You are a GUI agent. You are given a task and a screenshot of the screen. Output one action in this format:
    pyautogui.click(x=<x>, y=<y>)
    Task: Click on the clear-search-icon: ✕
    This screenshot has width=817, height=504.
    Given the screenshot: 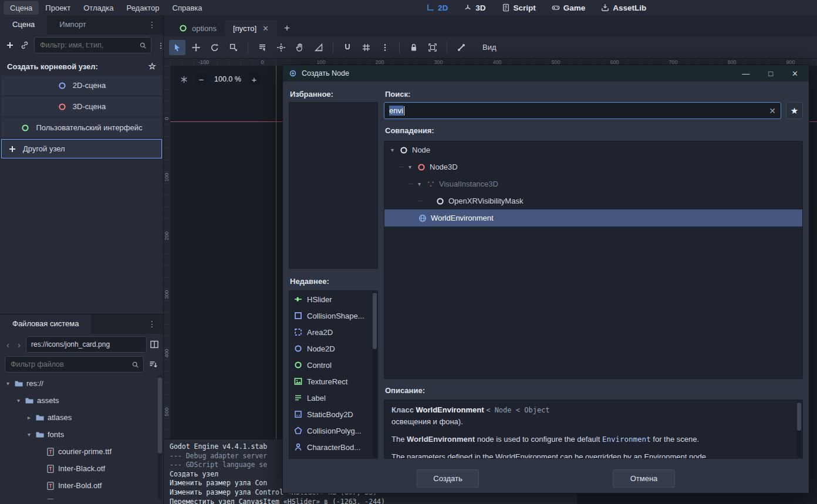 What is the action you would take?
    pyautogui.click(x=772, y=111)
    